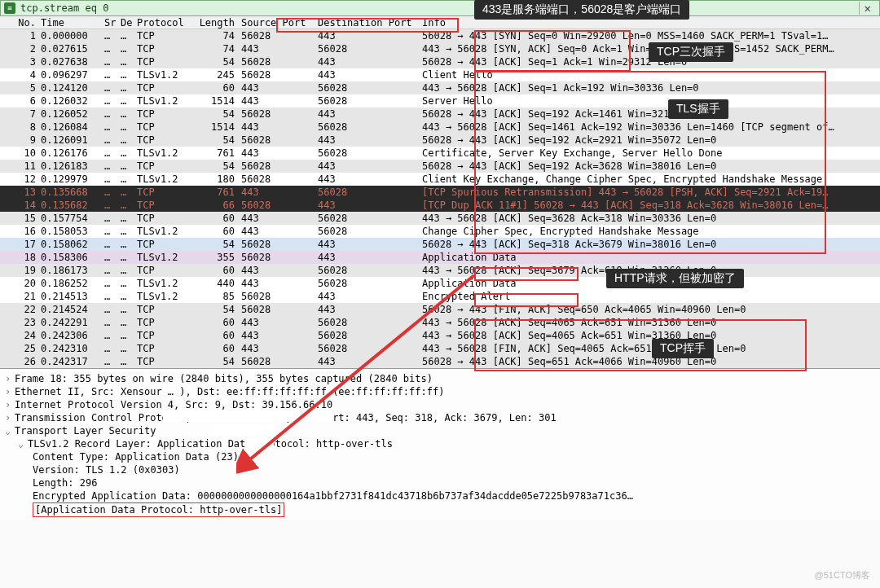 The height and width of the screenshot is (588, 880). I want to click on detail-version: Version: TLS 1.2 (0x0303), so click(440, 470).